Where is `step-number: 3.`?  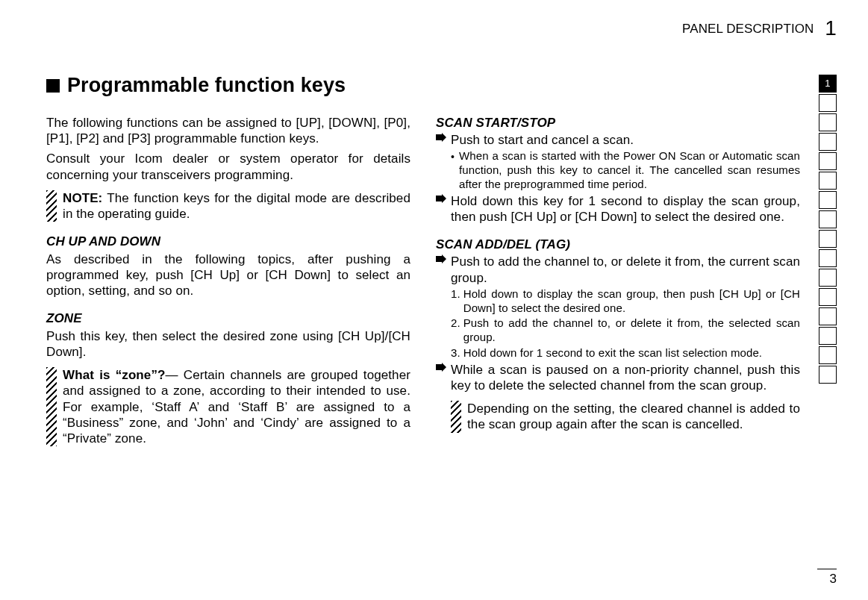
step-number: 3. is located at coordinates (455, 354).